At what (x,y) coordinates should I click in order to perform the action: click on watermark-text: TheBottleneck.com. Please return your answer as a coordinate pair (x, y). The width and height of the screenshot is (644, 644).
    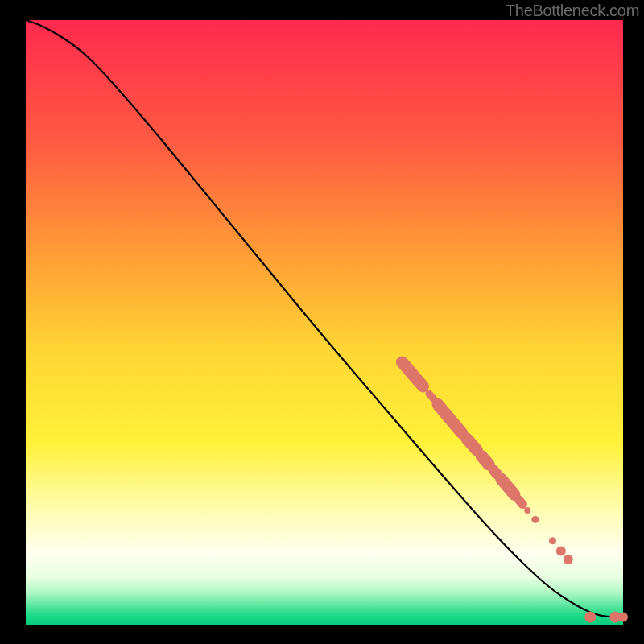
    Looking at the image, I should click on (572, 11).